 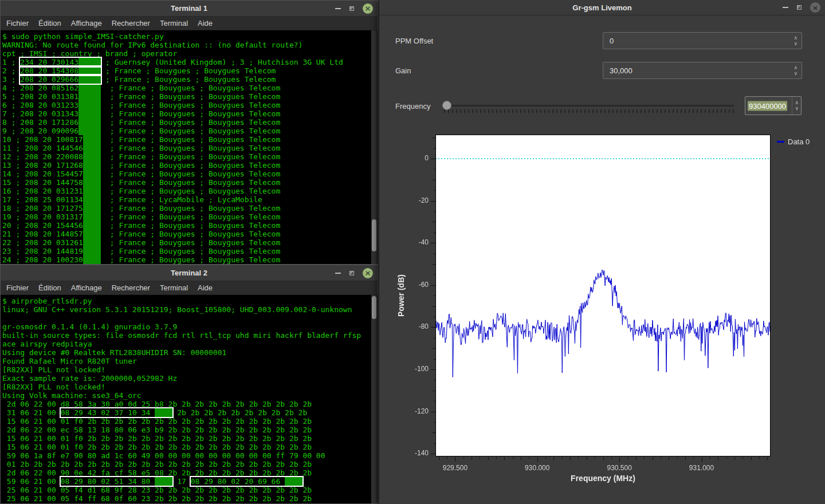 What do you see at coordinates (190, 148) in the screenshot?
I see `terminal-line: 11 ; 208 20 144546 ; France ; Bouygues ;…` at bounding box center [190, 148].